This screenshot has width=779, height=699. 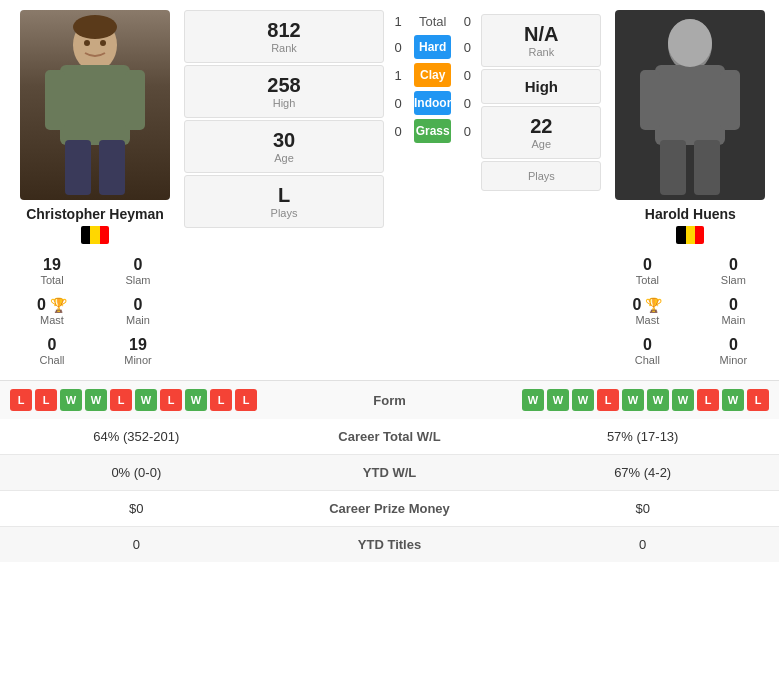 What do you see at coordinates (541, 144) in the screenshot?
I see `right-age-label: Age` at bounding box center [541, 144].